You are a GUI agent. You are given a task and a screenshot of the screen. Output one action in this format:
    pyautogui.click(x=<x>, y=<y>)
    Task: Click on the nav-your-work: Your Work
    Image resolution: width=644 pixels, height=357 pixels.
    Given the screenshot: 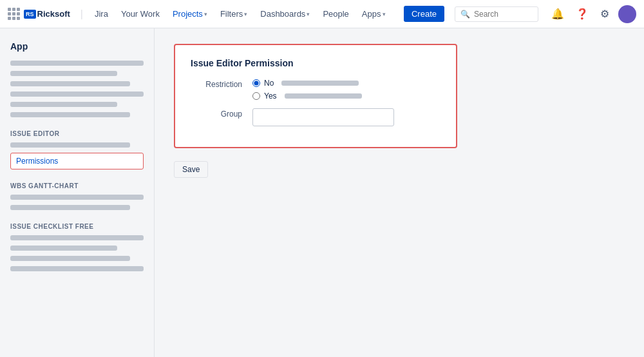 What is the action you would take?
    pyautogui.click(x=140, y=14)
    